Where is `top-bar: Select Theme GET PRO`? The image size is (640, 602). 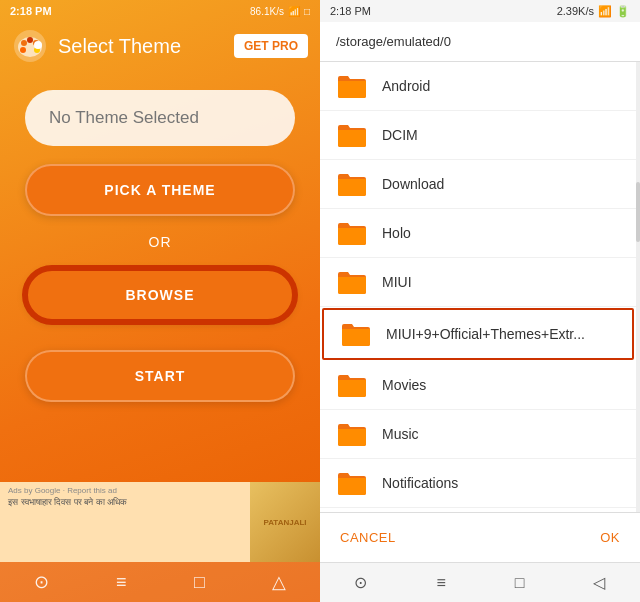 top-bar: Select Theme GET PRO is located at coordinates (160, 46).